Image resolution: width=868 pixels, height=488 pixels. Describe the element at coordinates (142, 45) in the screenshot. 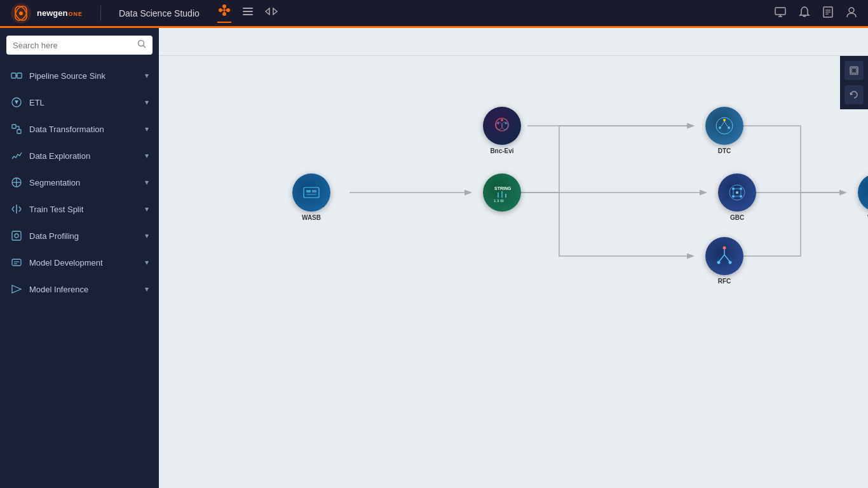

I see `search-icon` at that location.